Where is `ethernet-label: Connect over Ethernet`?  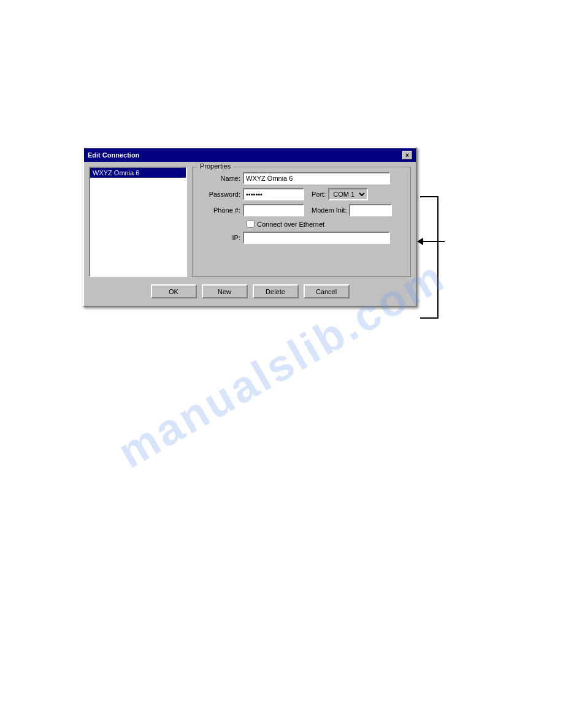 ethernet-label: Connect over Ethernet is located at coordinates (291, 224).